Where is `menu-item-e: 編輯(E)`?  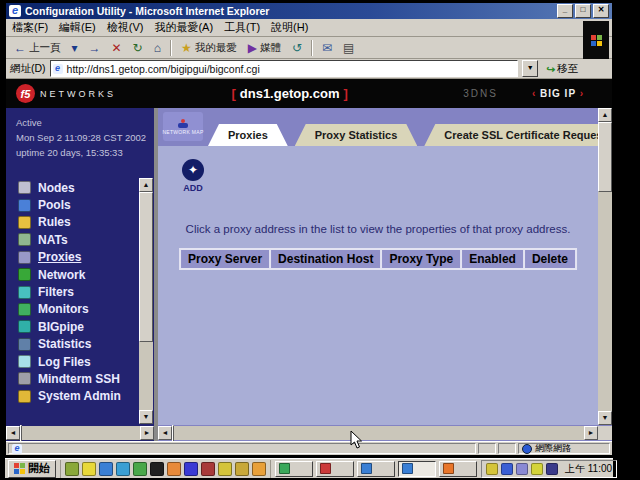
menu-item-e: 編輯(E) is located at coordinates (78, 28).